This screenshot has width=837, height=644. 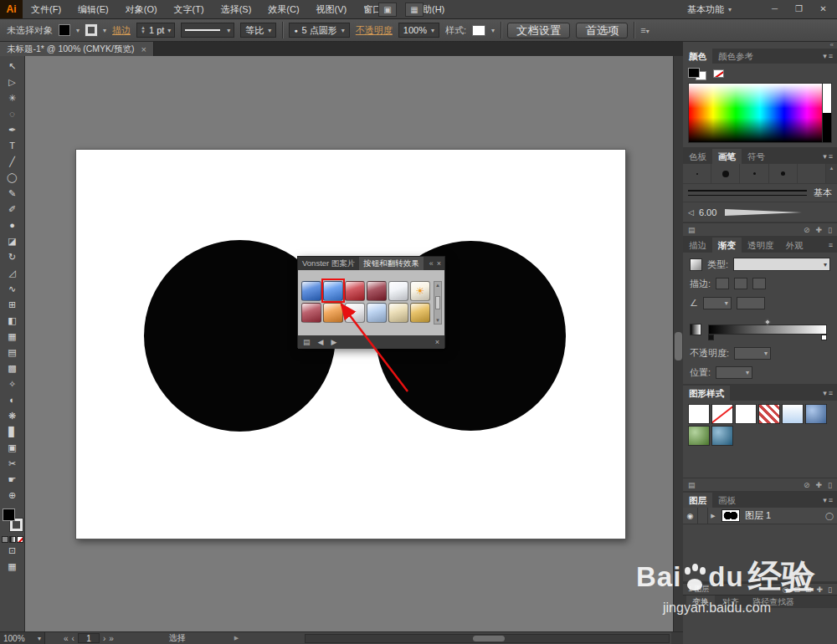 I want to click on tool-column-graph: ▊, so click(x=13, y=432).